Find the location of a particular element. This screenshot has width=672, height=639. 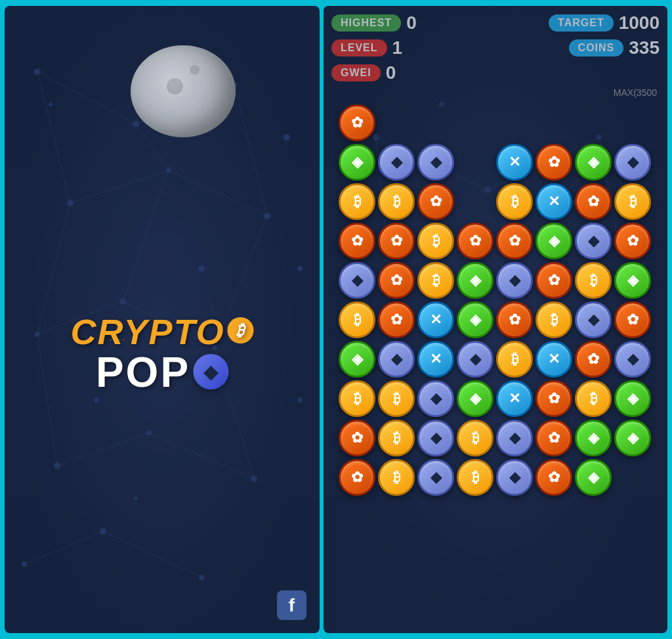

facebook-button: f is located at coordinates (291, 606).